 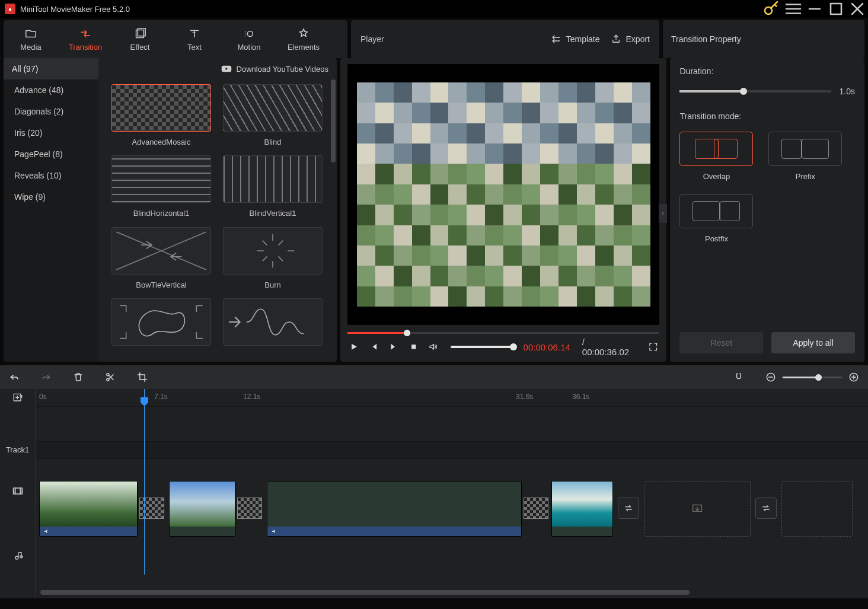 I want to click on transition-item: Burn, so click(x=273, y=261).